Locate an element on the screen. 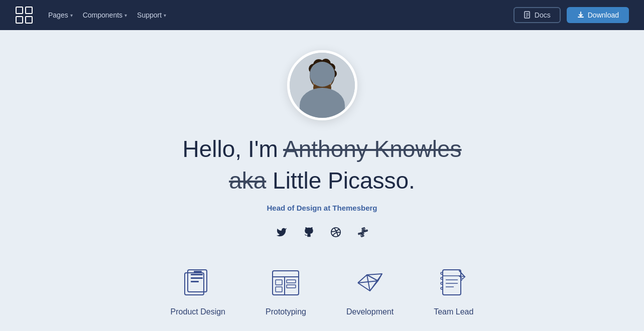  skill-development: Development is located at coordinates (370, 291).